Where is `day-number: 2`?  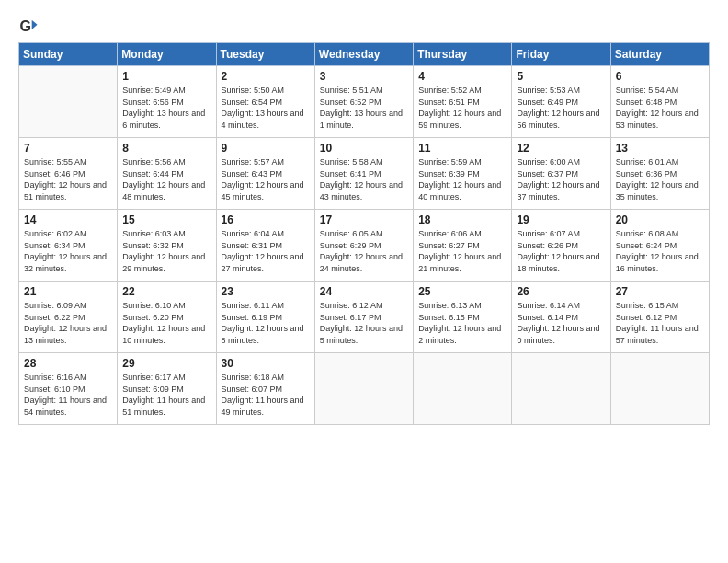
day-number: 2 is located at coordinates (266, 76).